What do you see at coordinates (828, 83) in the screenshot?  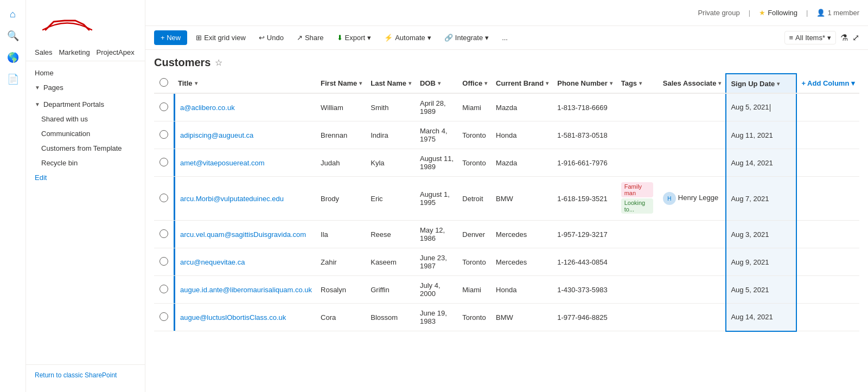 I see `add-col-header: + Add Column ▾` at bounding box center [828, 83].